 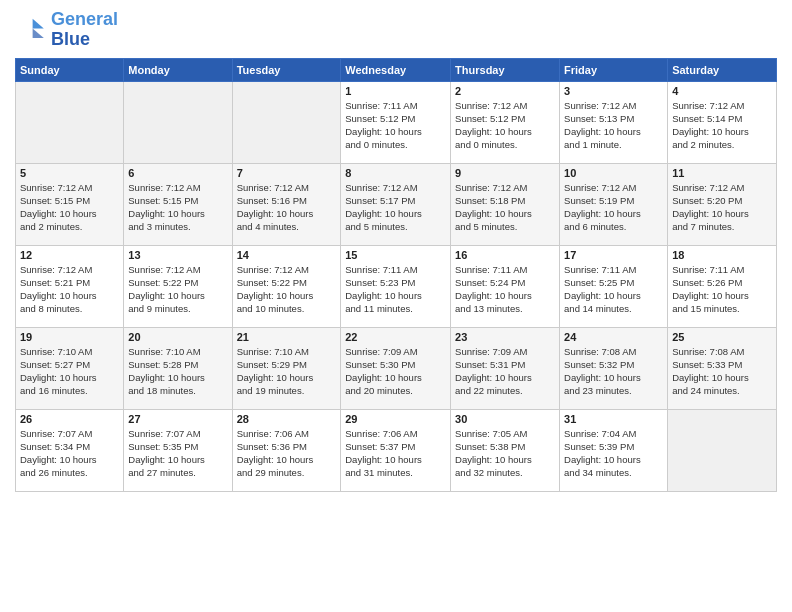 I want to click on day-info: Sunrise: 7:09 AM Sunset: 5:31 PM Dayligh…, so click(x=505, y=372).